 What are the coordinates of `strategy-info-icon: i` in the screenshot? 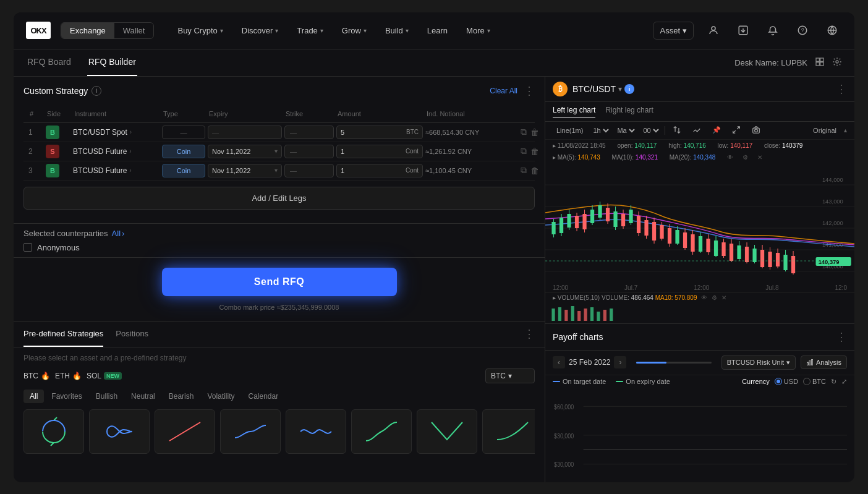 It's located at (96, 91).